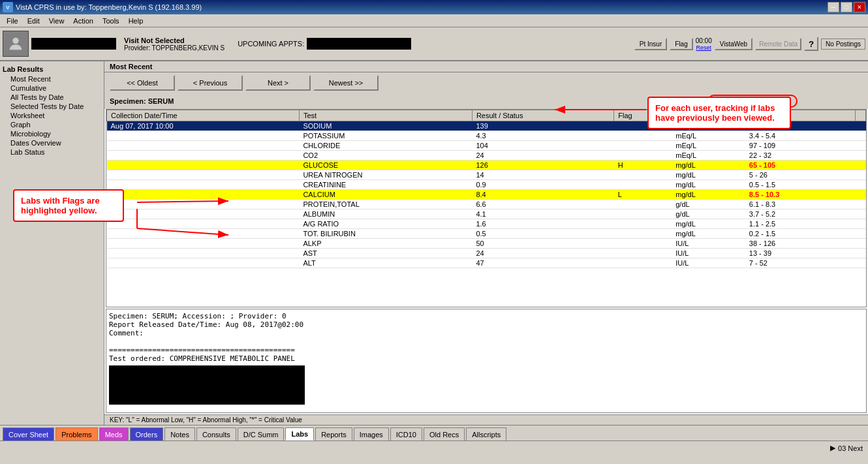 Image resolution: width=868 pixels, height=464 pixels. I want to click on sidebar-item-dates-overview: Dates Overview, so click(52, 143).